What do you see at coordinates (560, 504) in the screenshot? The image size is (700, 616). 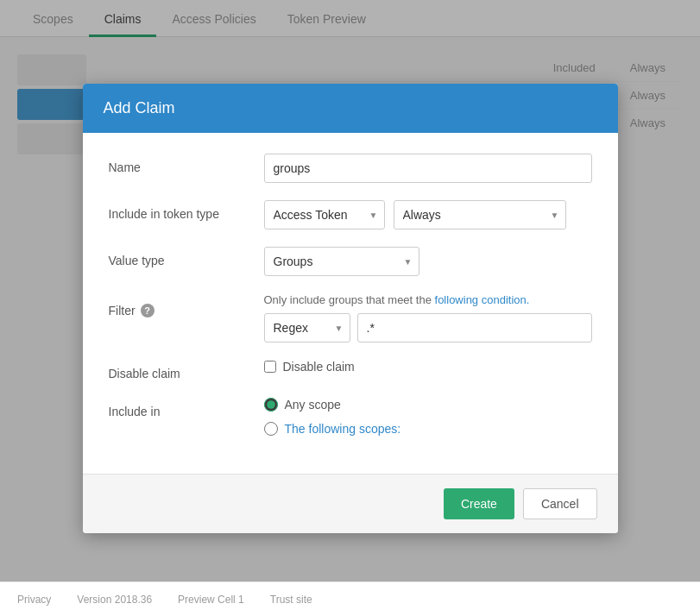 I see `cancel-button: Cancel` at bounding box center [560, 504].